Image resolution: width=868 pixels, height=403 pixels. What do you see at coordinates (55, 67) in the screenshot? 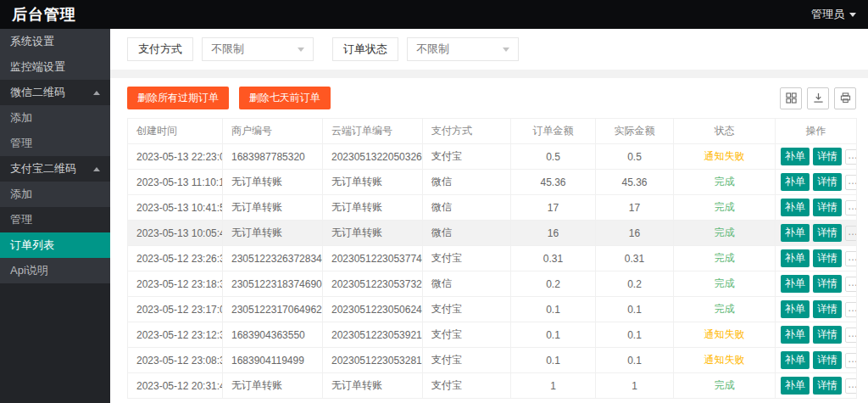
I see `sidebar-item-监控端设置: 监控端设置` at bounding box center [55, 67].